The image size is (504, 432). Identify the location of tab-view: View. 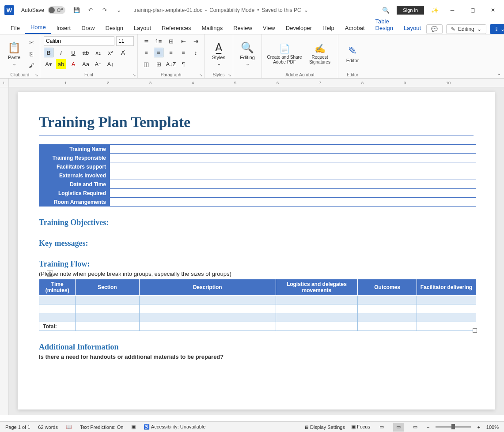
(269, 28).